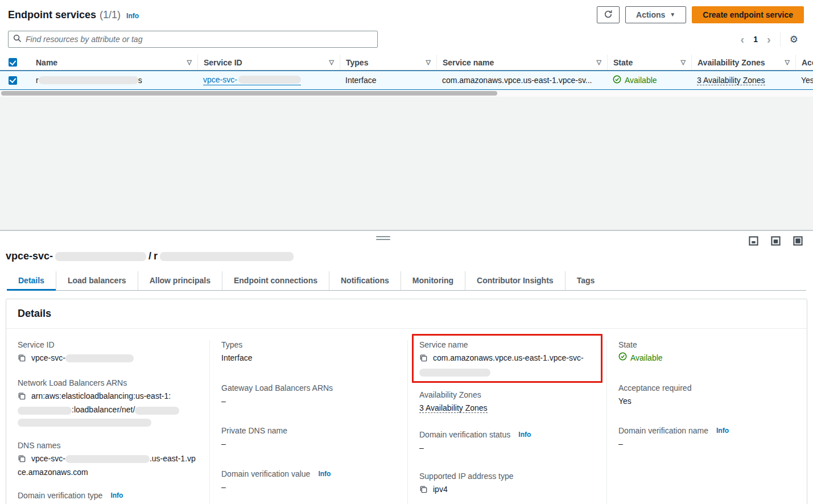  I want to click on resource-count: (1/1), so click(110, 15).